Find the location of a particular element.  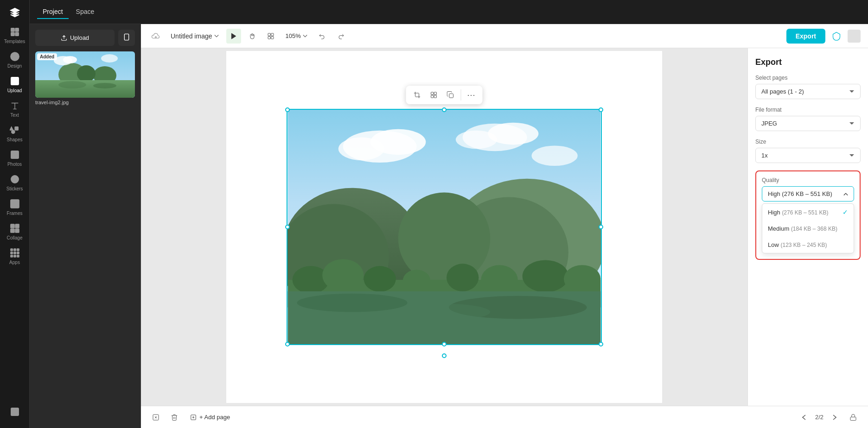

tab-space: Space is located at coordinates (85, 12).